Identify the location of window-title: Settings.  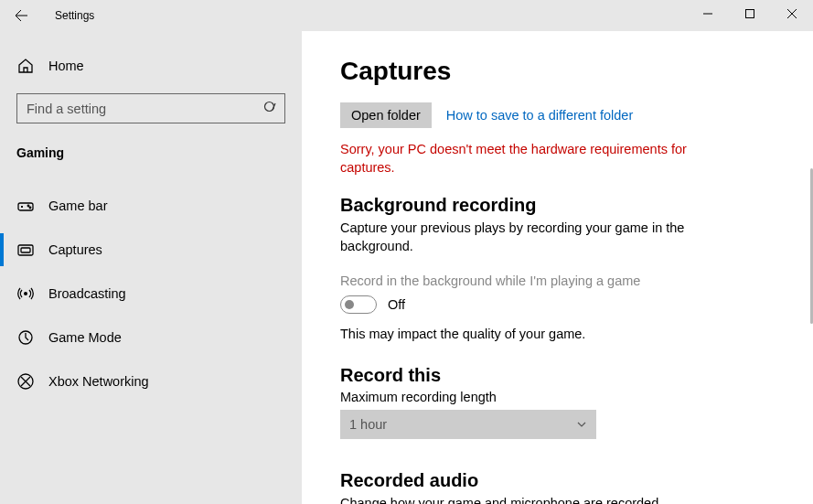
(75, 16).